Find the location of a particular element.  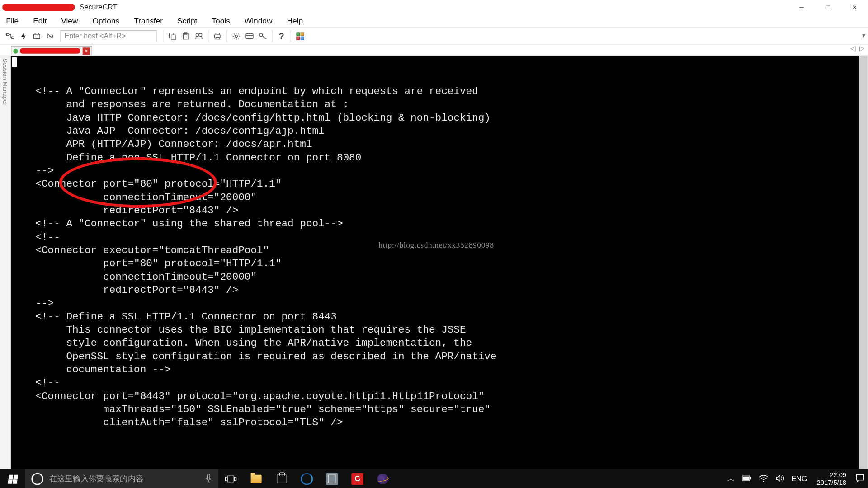

print-icon is located at coordinates (218, 36).